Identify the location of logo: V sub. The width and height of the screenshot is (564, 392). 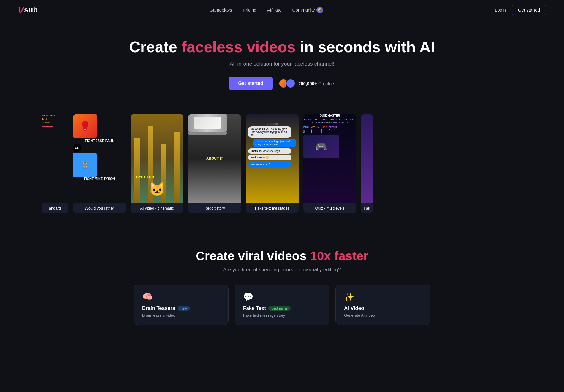
(28, 10).